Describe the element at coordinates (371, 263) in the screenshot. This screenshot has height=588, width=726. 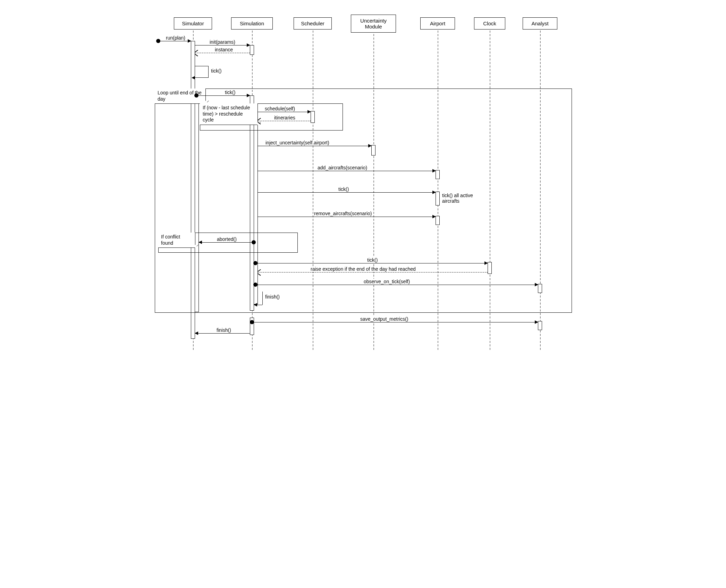
I see `msg-clock-tick: tick()` at that location.